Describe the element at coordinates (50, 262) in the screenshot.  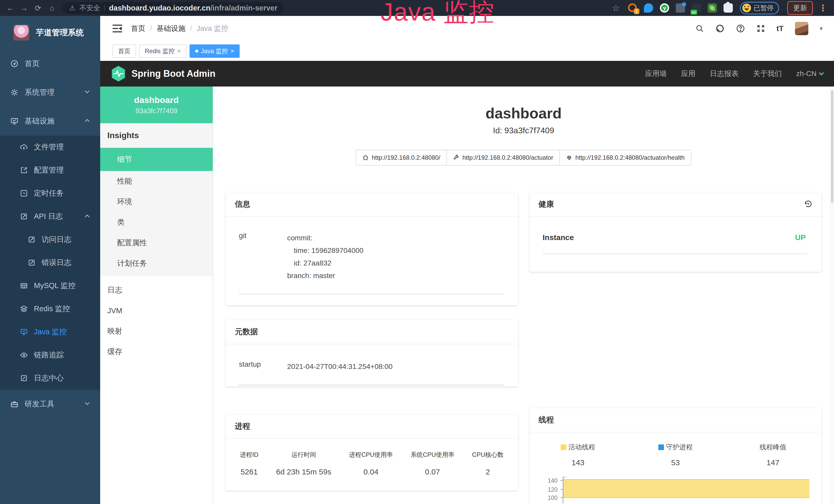
I see `sidebar-item-error-log: 错误日志` at that location.